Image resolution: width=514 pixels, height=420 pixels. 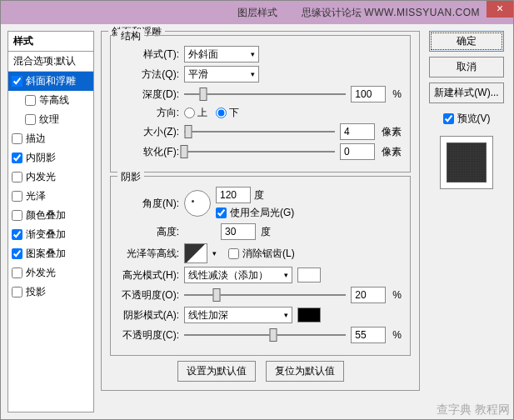 I want to click on style-color-overlay-checkbox, so click(x=17, y=215).